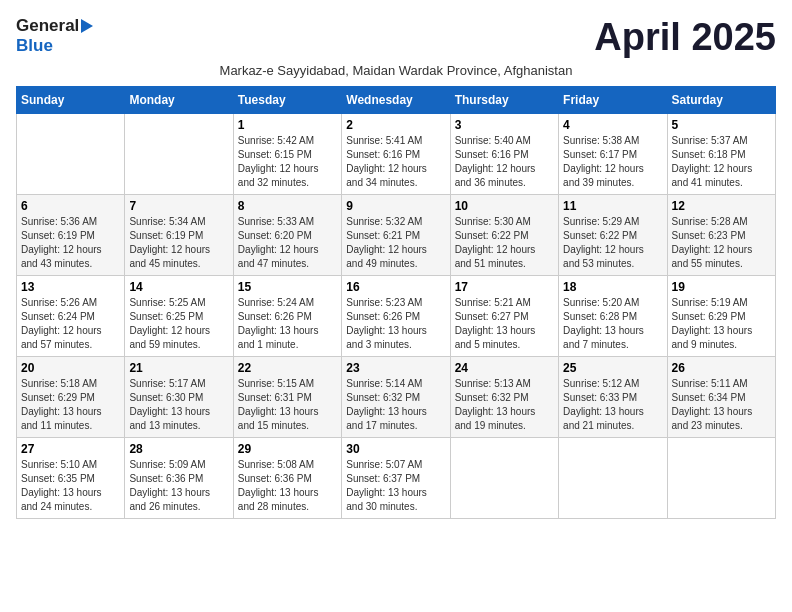 The height and width of the screenshot is (612, 792). I want to click on month-title: April 2025, so click(685, 38).